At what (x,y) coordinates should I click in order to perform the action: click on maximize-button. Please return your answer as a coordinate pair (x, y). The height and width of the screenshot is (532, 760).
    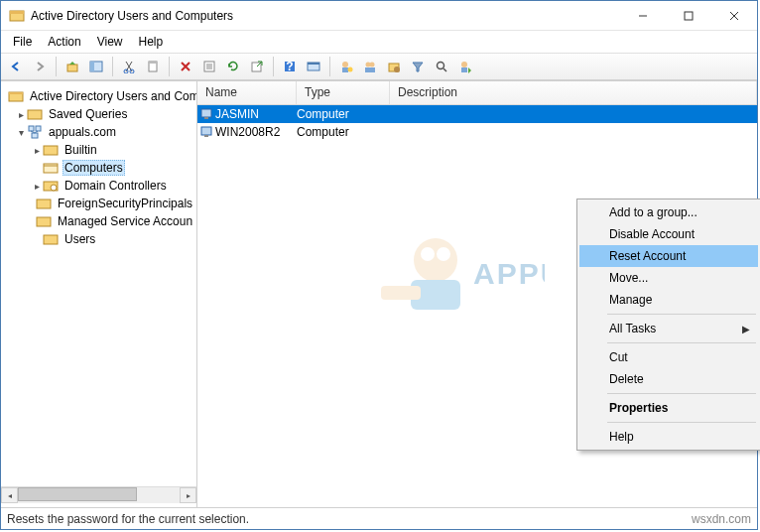
    Looking at the image, I should click on (689, 16).